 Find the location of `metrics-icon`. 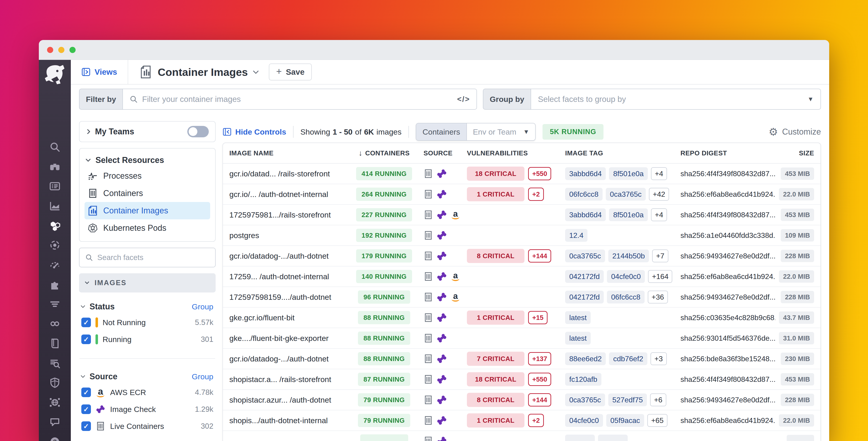

metrics-icon is located at coordinates (55, 206).